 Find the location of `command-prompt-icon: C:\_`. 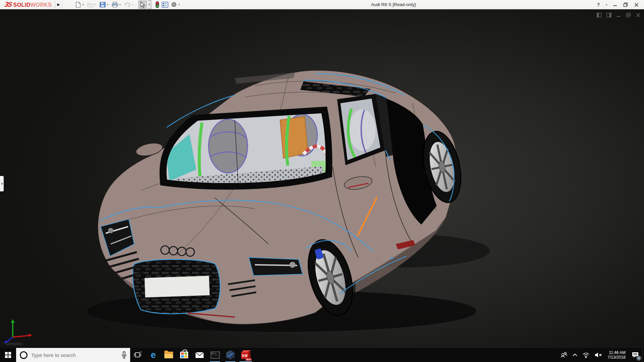

command-prompt-icon: C:\_ is located at coordinates (215, 355).